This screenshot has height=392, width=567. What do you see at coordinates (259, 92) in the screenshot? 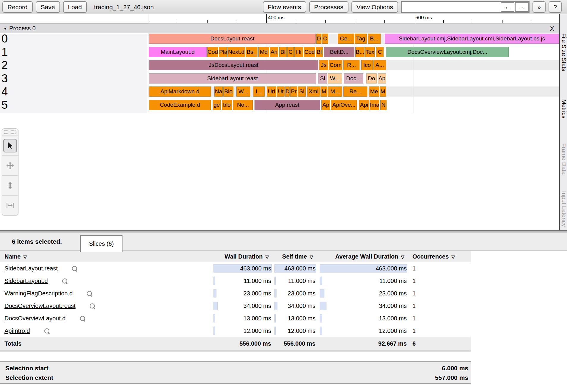
I see `trace-slice: I...` at bounding box center [259, 92].